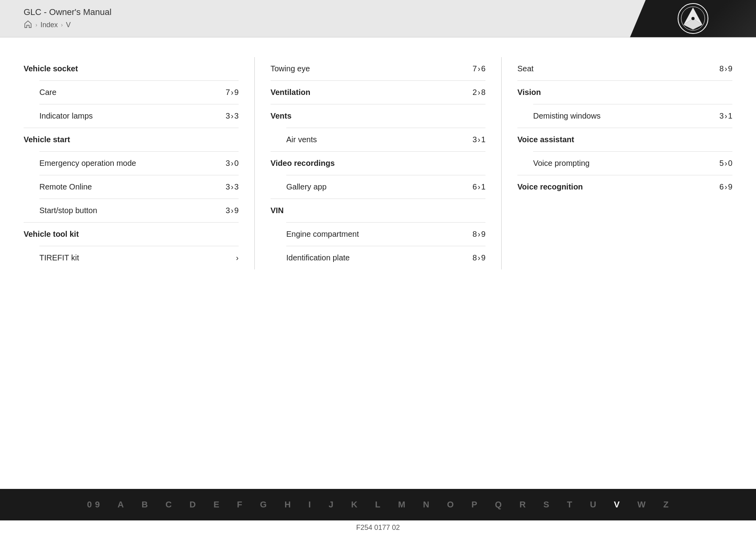 The image size is (756, 535). Describe the element at coordinates (625, 187) in the screenshot. I see `voice-recognition-entry: Voice recognition 6›9` at that location.